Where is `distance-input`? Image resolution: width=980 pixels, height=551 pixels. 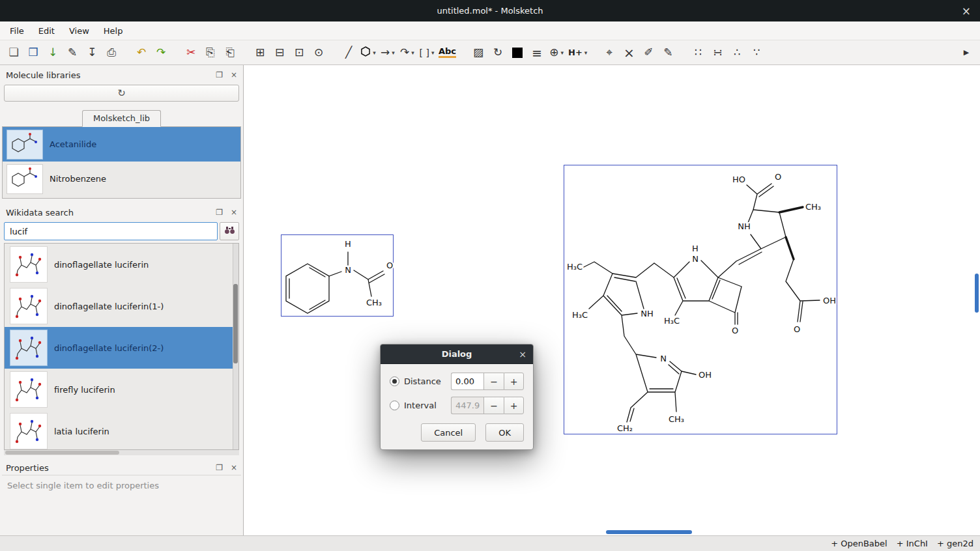
distance-input is located at coordinates (467, 382).